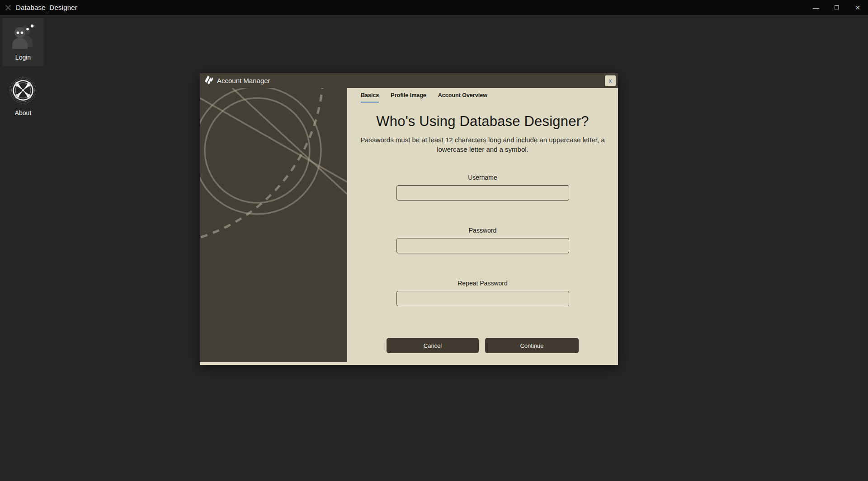  Describe the element at coordinates (483, 246) in the screenshot. I see `password-input` at that location.